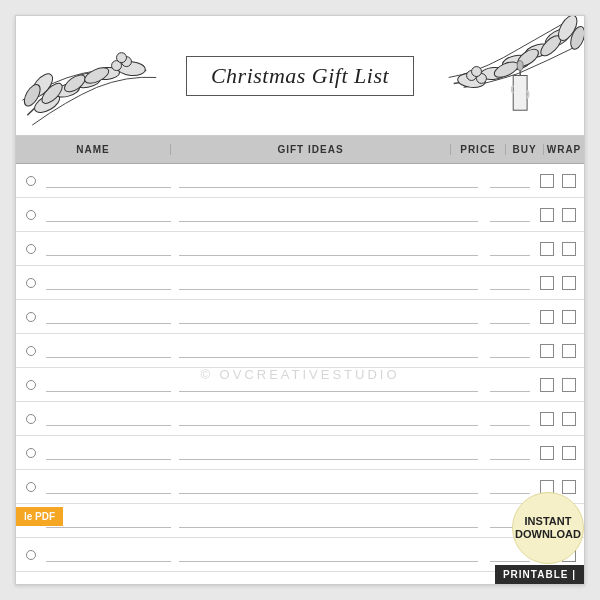 The image size is (600, 600). I want to click on col-header-name: NAME, so click(94, 150).